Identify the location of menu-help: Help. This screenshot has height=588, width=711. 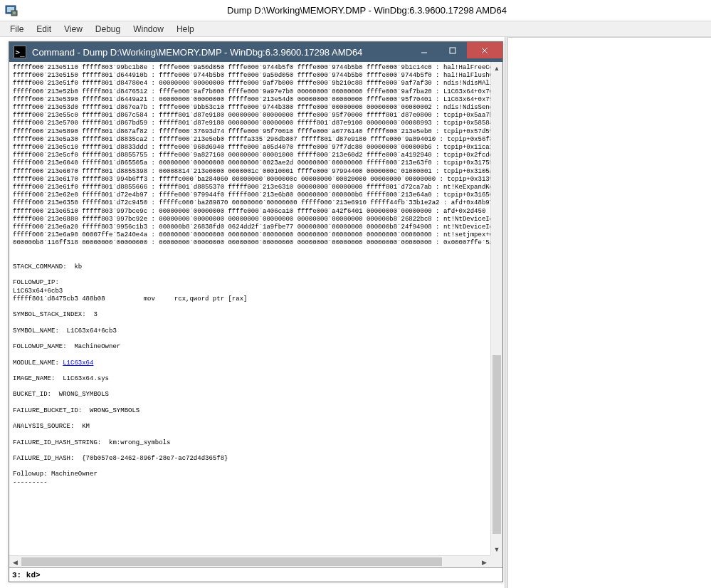
(185, 29).